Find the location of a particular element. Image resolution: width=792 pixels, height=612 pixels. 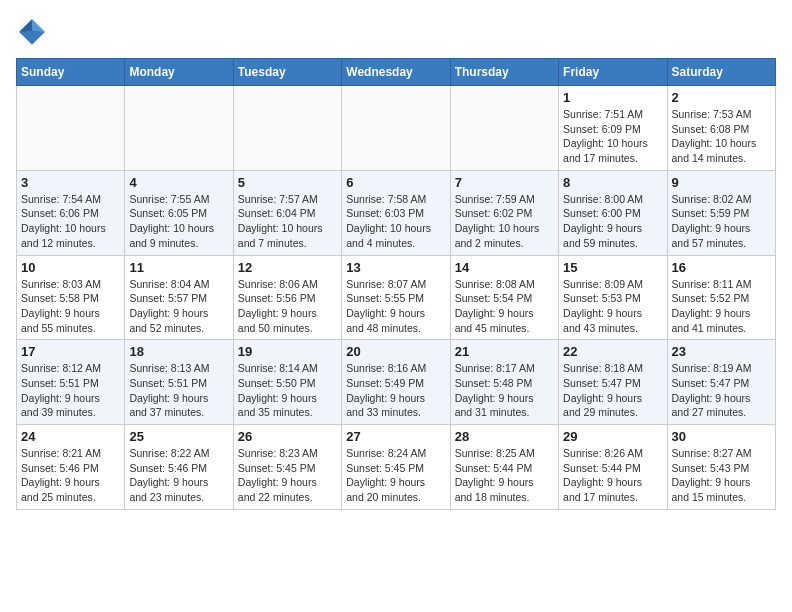

calendar-cell: 14Sunrise: 8:08 AMSunset: 5:54 PMDayligh… is located at coordinates (504, 298).